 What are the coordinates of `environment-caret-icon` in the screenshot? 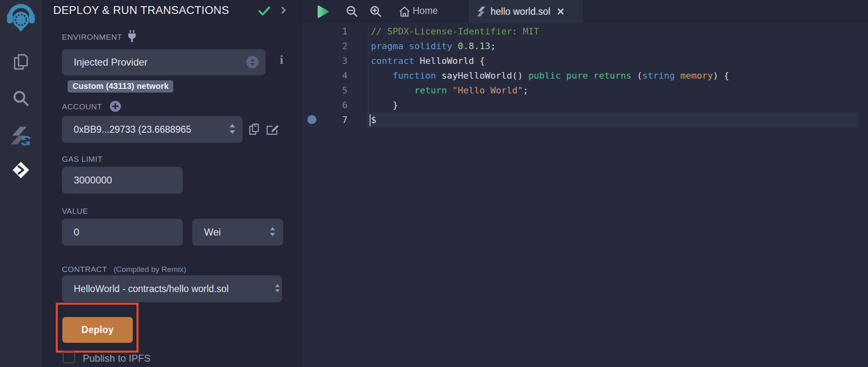 It's located at (252, 62).